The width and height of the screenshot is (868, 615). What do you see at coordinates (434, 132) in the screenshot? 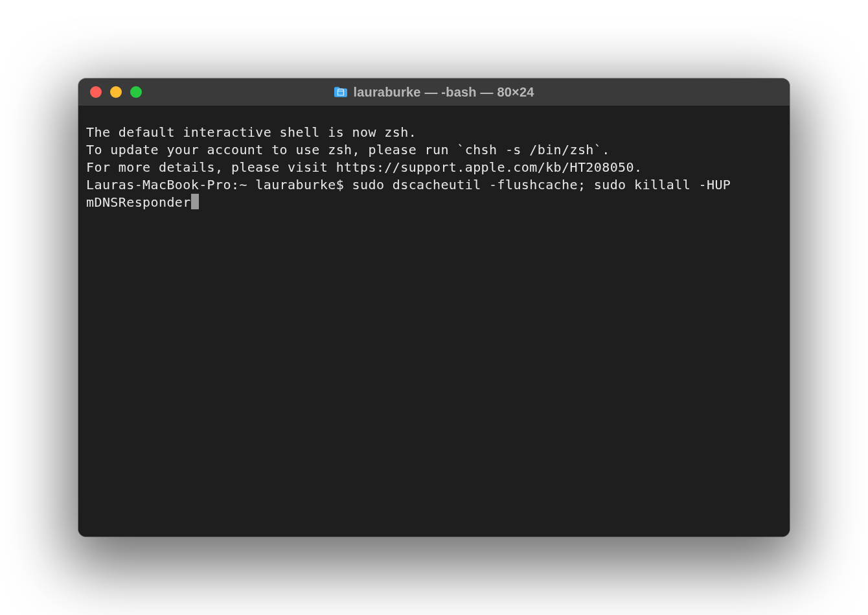
I see `terminal-line: The default interactive shell is now zsh…` at bounding box center [434, 132].